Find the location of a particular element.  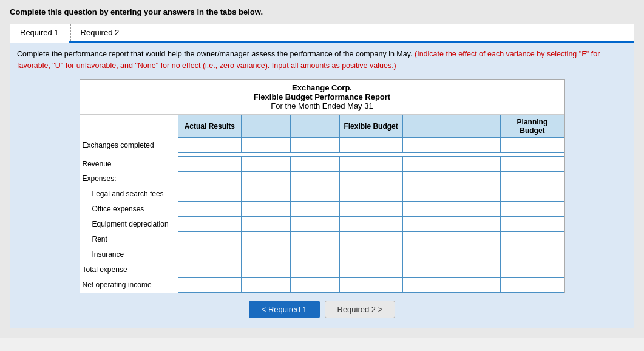

input-exchanges-plan is located at coordinates (532, 145).